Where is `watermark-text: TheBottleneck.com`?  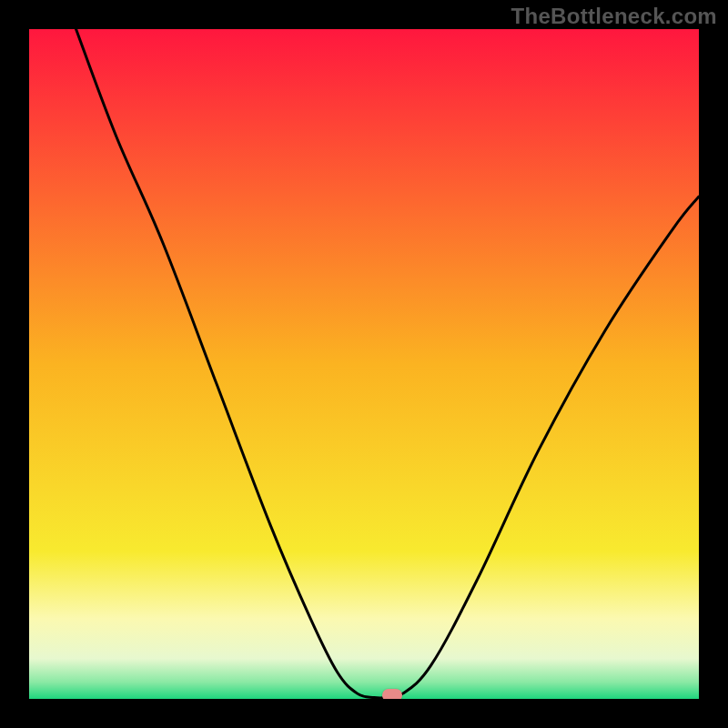 watermark-text: TheBottleneck.com is located at coordinates (614, 16).